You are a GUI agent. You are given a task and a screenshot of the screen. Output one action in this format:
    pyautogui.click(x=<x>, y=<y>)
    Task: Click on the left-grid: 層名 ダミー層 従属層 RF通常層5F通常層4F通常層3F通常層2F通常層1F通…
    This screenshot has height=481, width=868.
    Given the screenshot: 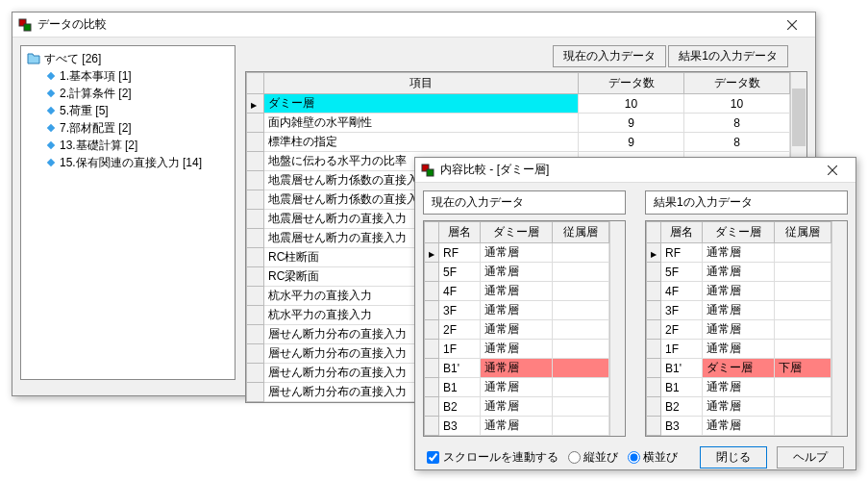 What is the action you would take?
    pyautogui.click(x=525, y=329)
    